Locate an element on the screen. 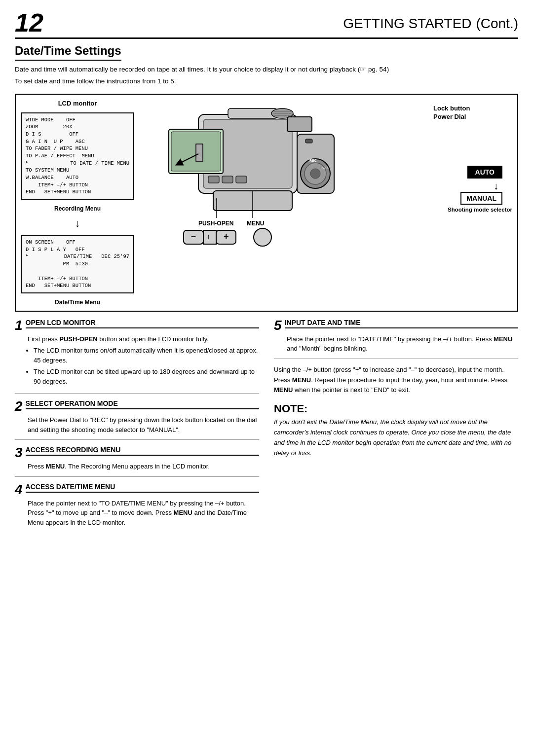 The height and width of the screenshot is (756, 533). power-dial-label: Power Dial is located at coordinates (452, 116).